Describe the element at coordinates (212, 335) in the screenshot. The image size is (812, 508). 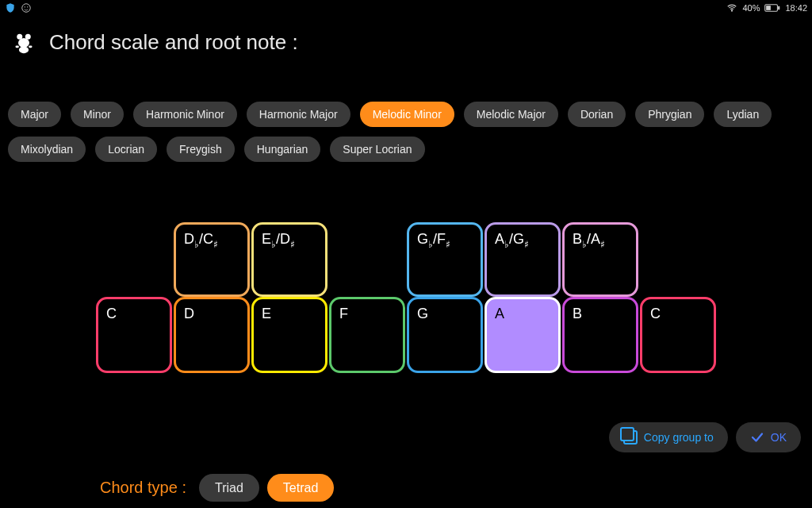
I see `white-key-d: D` at that location.